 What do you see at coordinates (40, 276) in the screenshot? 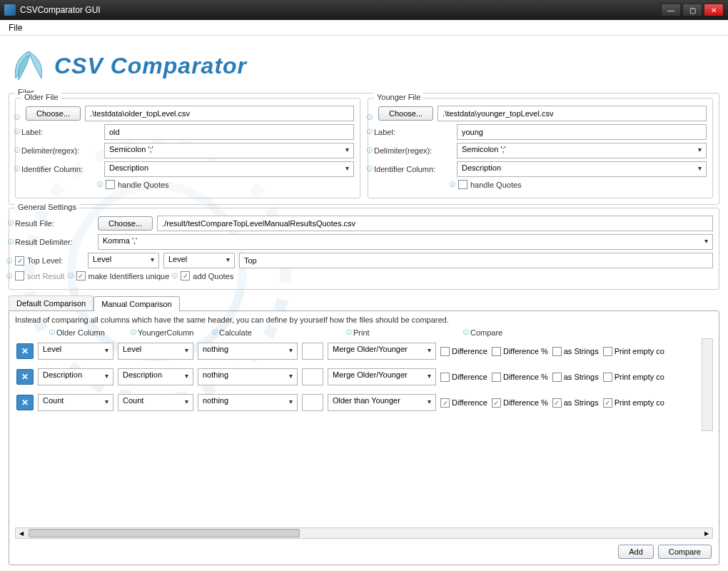
I see `sort-result-check: sort Result` at bounding box center [40, 276].